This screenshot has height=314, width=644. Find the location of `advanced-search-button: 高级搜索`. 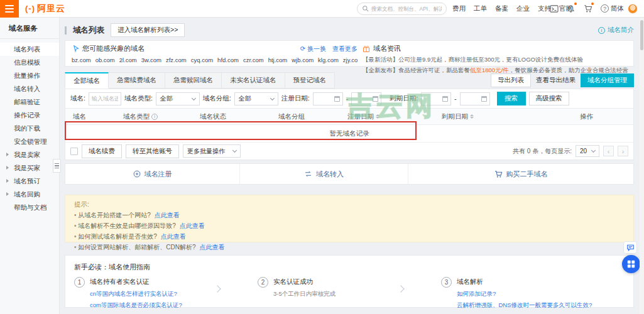

advanced-search-button: 高级搜索 is located at coordinates (549, 99).